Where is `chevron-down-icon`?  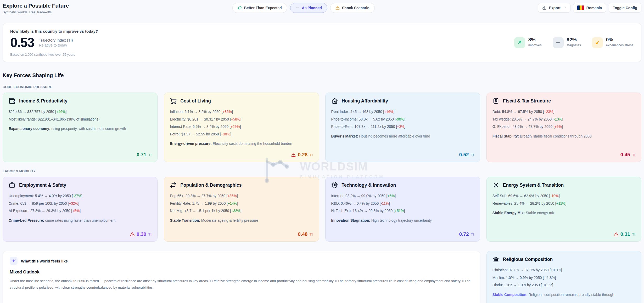
chevron-down-icon is located at coordinates (565, 8).